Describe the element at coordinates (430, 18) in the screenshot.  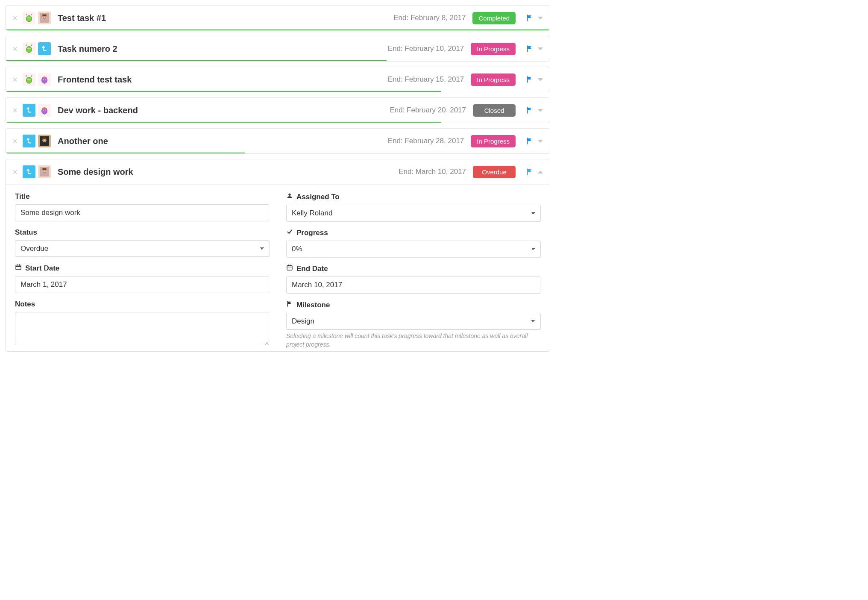
I see `task-end-date: End: February 8, 2017` at that location.